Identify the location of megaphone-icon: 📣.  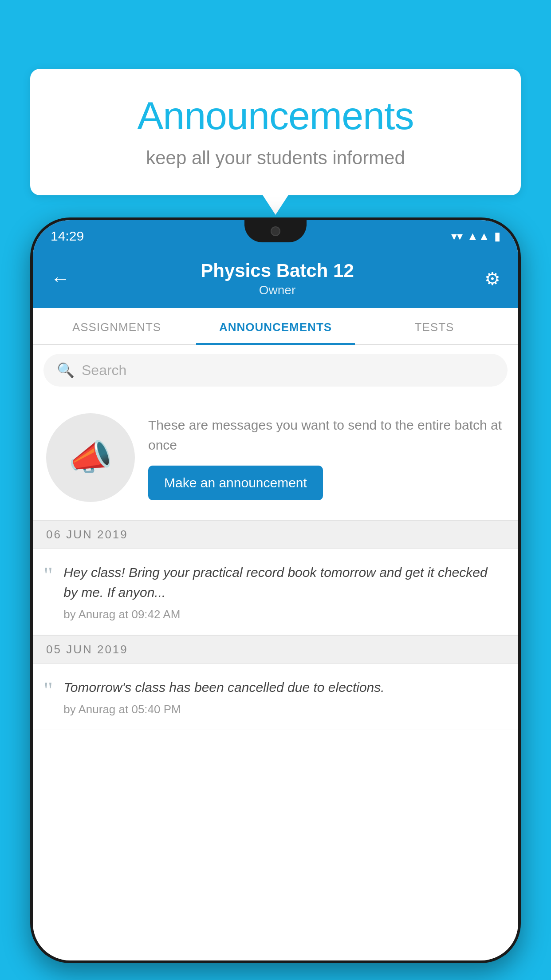
(91, 458).